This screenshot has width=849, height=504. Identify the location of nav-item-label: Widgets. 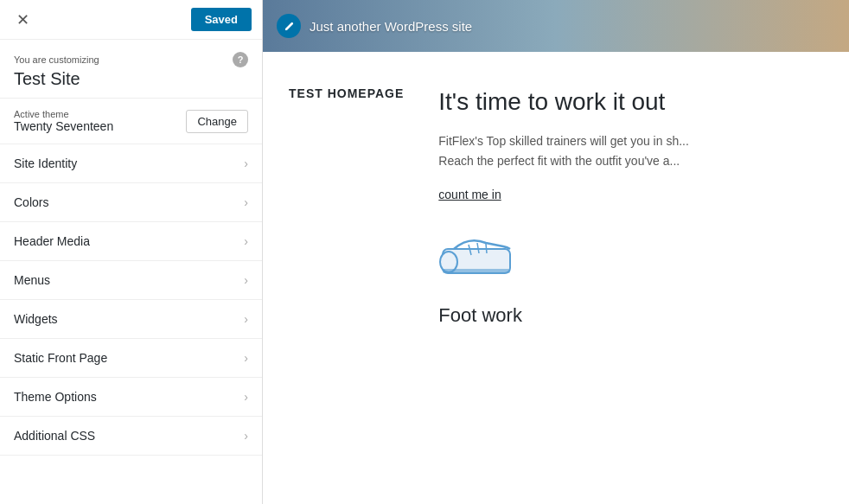
(36, 319).